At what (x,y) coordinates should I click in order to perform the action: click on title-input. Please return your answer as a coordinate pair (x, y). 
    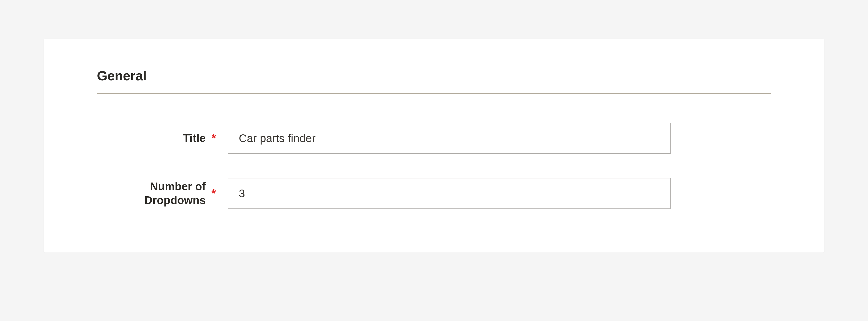
    Looking at the image, I should click on (450, 138).